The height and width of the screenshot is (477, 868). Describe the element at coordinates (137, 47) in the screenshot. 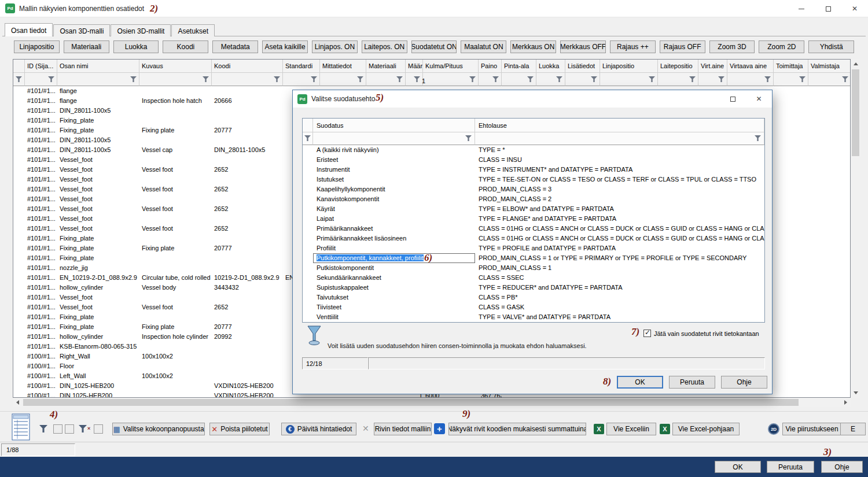

I see `toolbar-button: Luokka` at that location.